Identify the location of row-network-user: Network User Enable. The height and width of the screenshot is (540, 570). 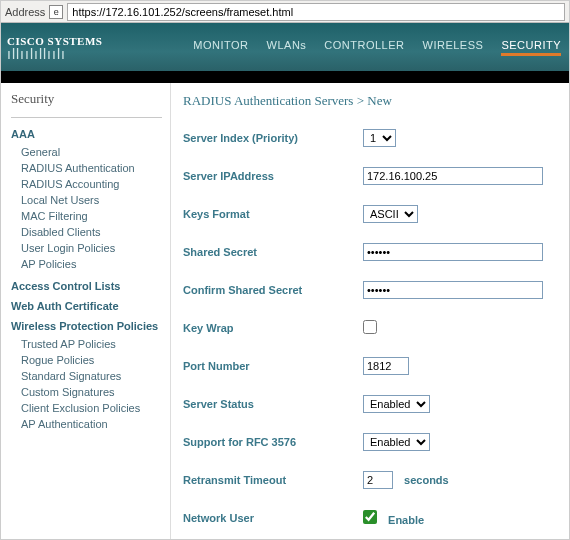
(376, 518).